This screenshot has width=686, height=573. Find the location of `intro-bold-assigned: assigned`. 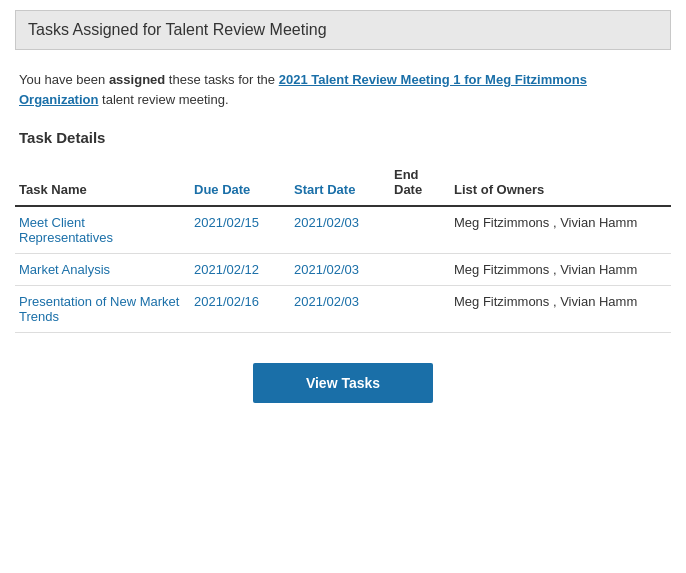

intro-bold-assigned: assigned is located at coordinates (137, 80).